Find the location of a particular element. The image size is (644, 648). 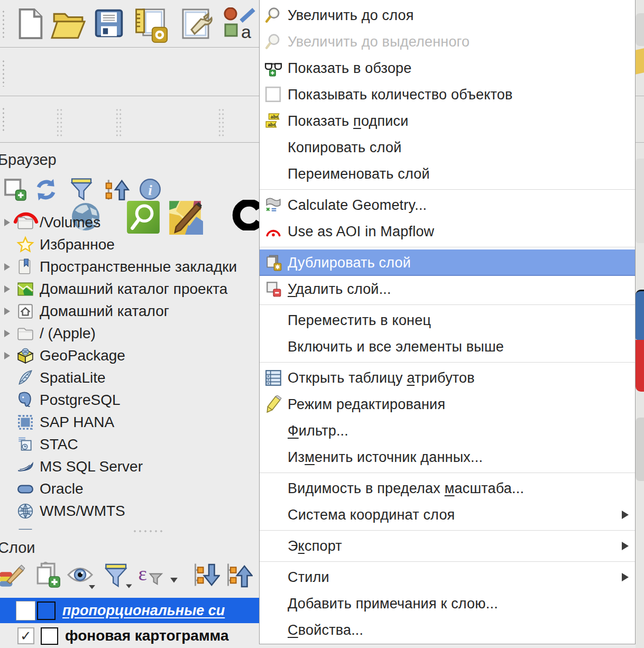

menu-item-filter: Фильтр... is located at coordinates (447, 431).